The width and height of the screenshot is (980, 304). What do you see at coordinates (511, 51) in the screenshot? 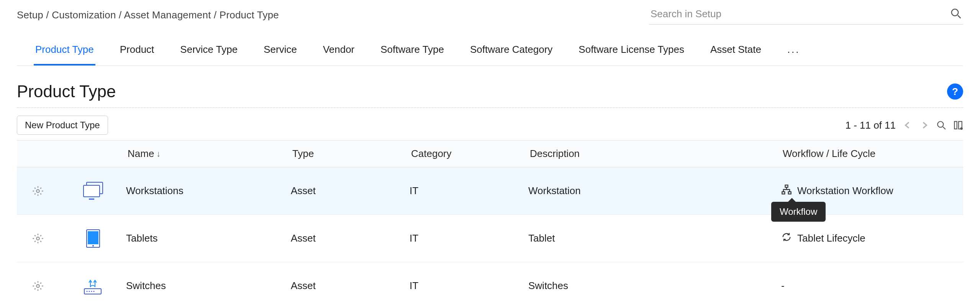
I see `tab-software-category: Software Category` at bounding box center [511, 51].